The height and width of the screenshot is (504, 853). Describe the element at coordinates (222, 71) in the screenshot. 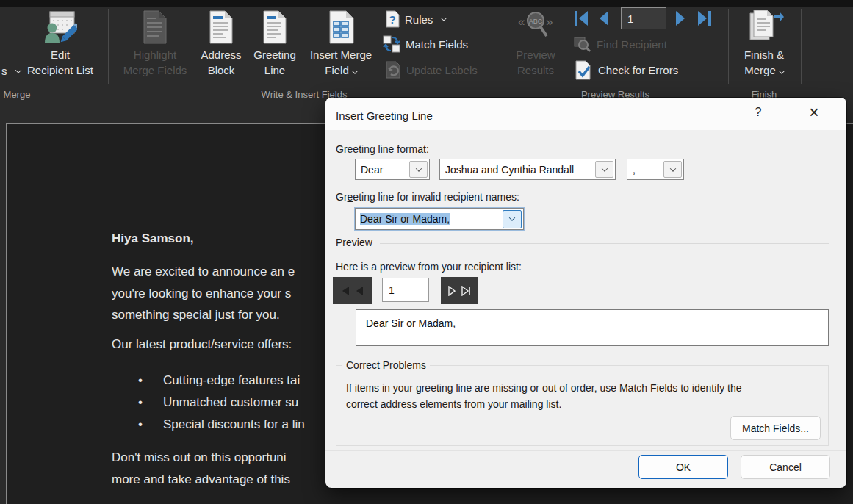

I see `address-block-label-2: Block` at that location.